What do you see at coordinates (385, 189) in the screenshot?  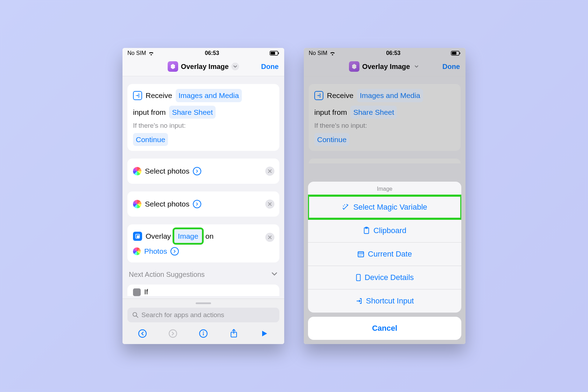 I see `sheet-title: Image` at bounding box center [385, 189].